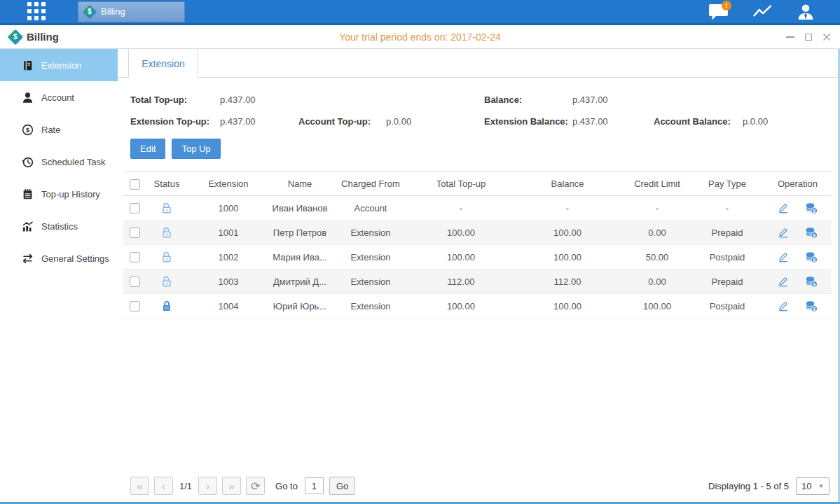 The height and width of the screenshot is (504, 840). Describe the element at coordinates (59, 65) in the screenshot. I see `sidebar-item-extension: Extension` at that location.